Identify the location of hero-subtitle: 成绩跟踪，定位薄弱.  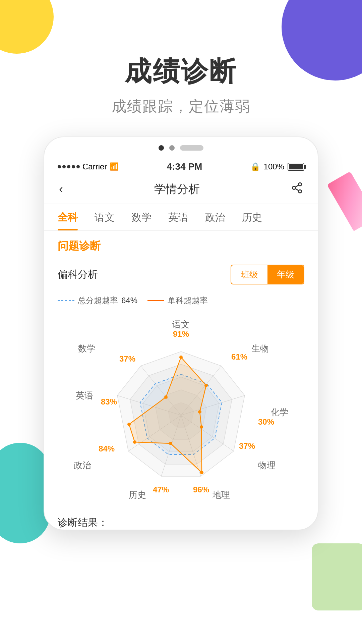
(181, 107).